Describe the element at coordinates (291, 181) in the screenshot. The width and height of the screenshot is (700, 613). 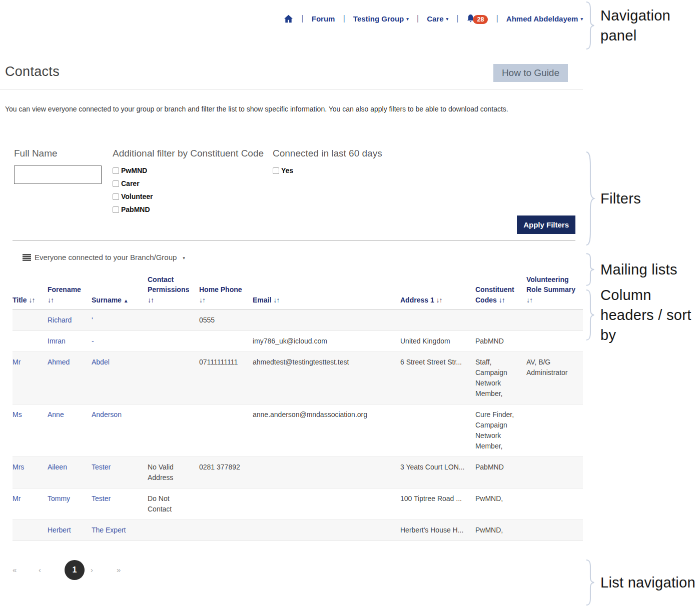
I see `filters-section: Full Name Additional filter by Constitue…` at that location.